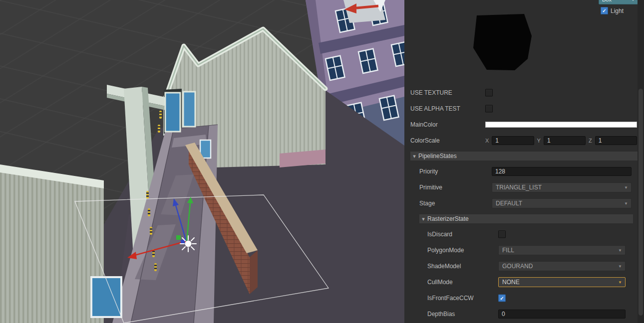  What do you see at coordinates (450, 298) in the screenshot?
I see `is-front-face-ccw-label: IsFrontFaceCCW` at bounding box center [450, 298].